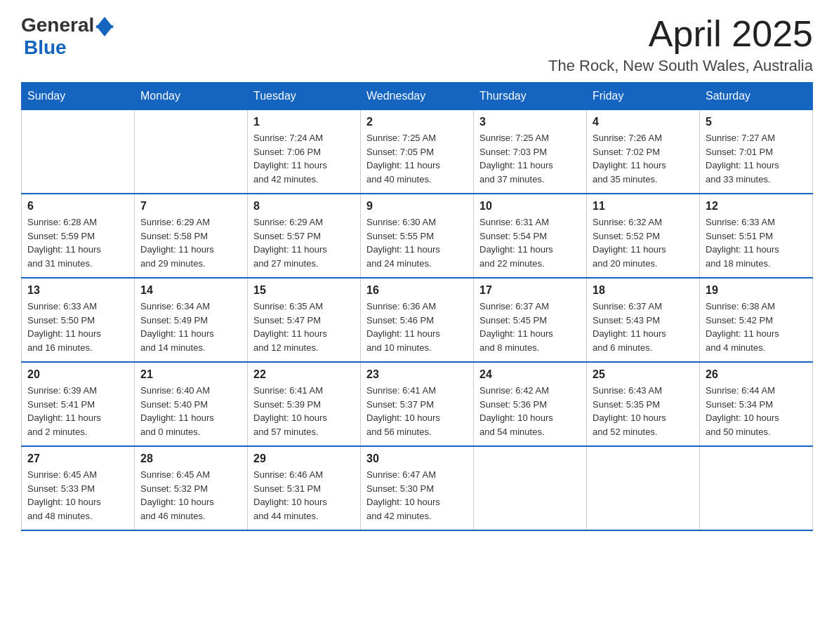 The image size is (834, 644). I want to click on calendar-cell: 12Sunrise: 6:33 AM Sunset: 5:51 PM Dayli…, so click(757, 236).